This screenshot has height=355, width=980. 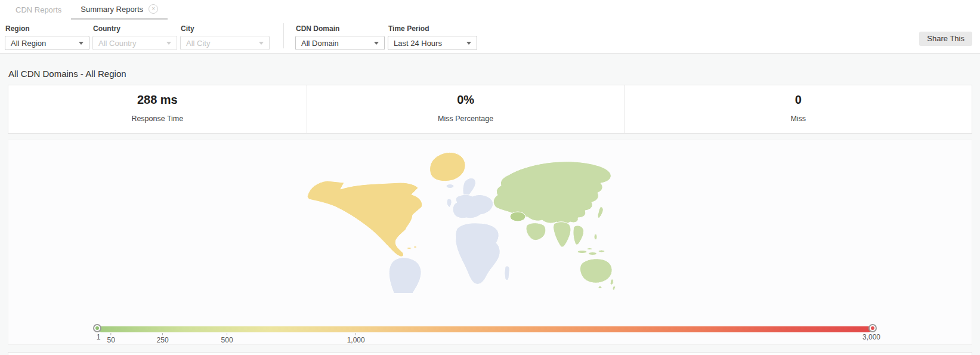 I want to click on page-title: All CDN Domains - All Region, so click(x=490, y=74).